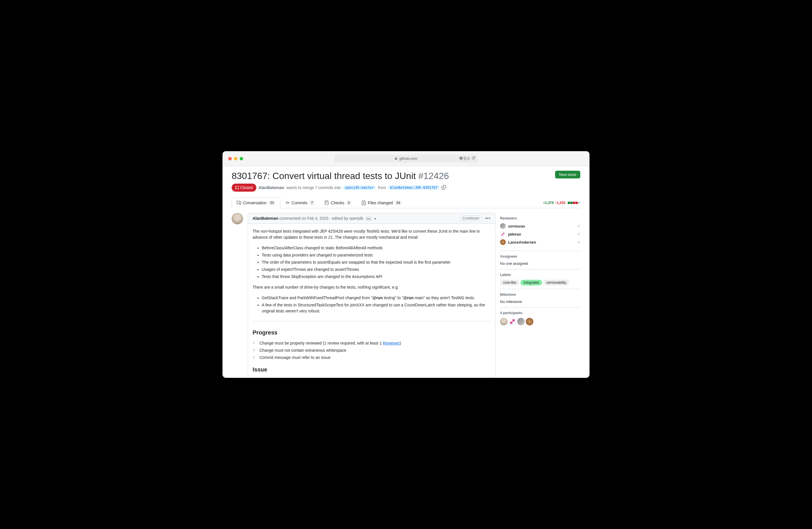  Describe the element at coordinates (571, 203) in the screenshot. I see `diff-block-add` at that location.